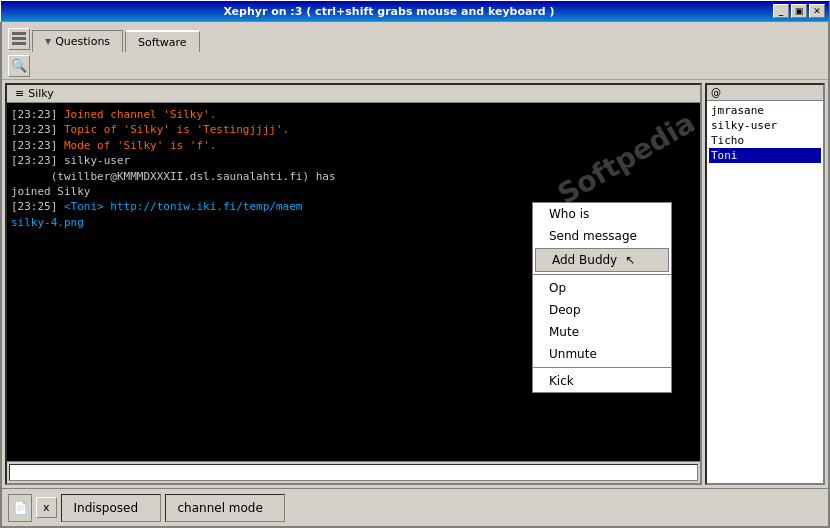  Describe the element at coordinates (20, 94) in the screenshot. I see `channel-icon: ≡` at that location.